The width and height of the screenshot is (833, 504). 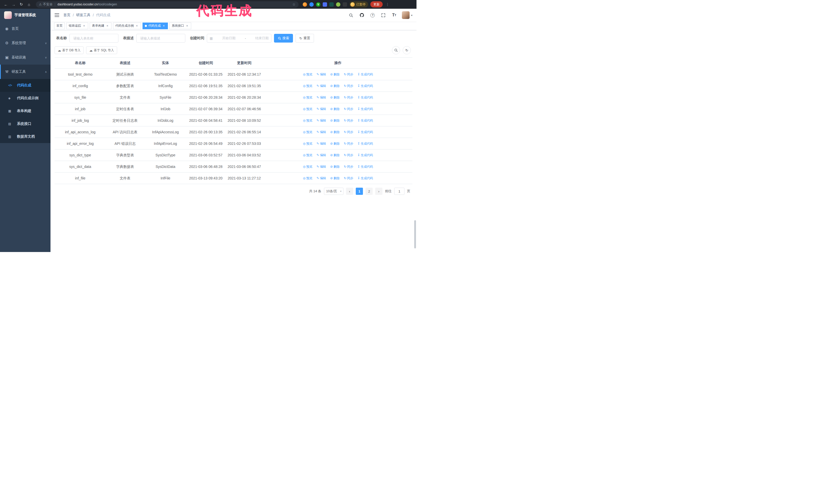 I want to click on table-name-input, so click(x=94, y=39).